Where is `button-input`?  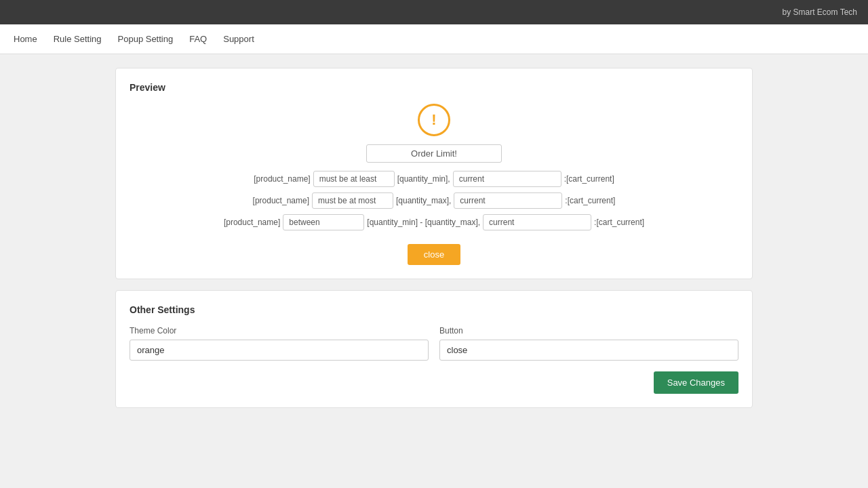
button-input is located at coordinates (589, 350).